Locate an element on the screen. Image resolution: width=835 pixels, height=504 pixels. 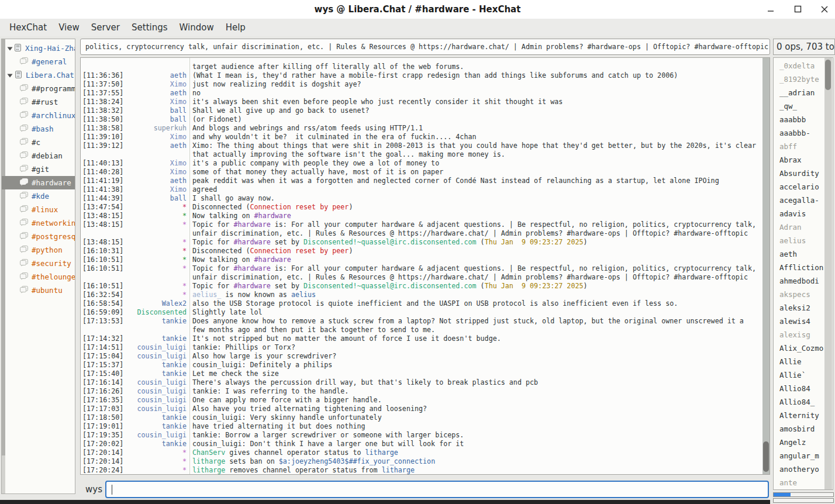
userlist-item: Allio84 is located at coordinates (803, 388).